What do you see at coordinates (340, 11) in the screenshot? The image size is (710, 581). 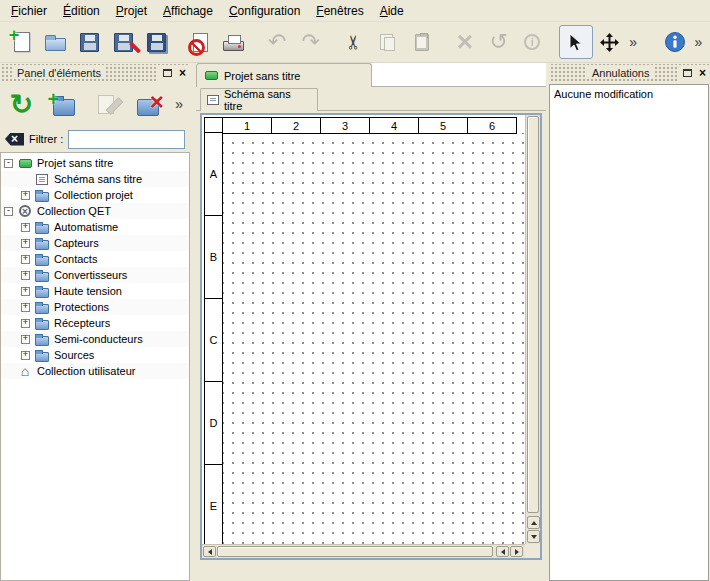 I see `menu-item: Fenêtres` at bounding box center [340, 11].